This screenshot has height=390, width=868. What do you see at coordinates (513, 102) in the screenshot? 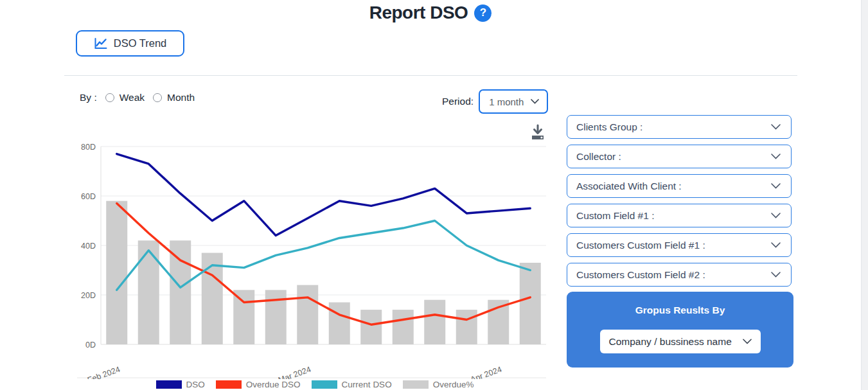
I see `period-select: 1 month` at bounding box center [513, 102].